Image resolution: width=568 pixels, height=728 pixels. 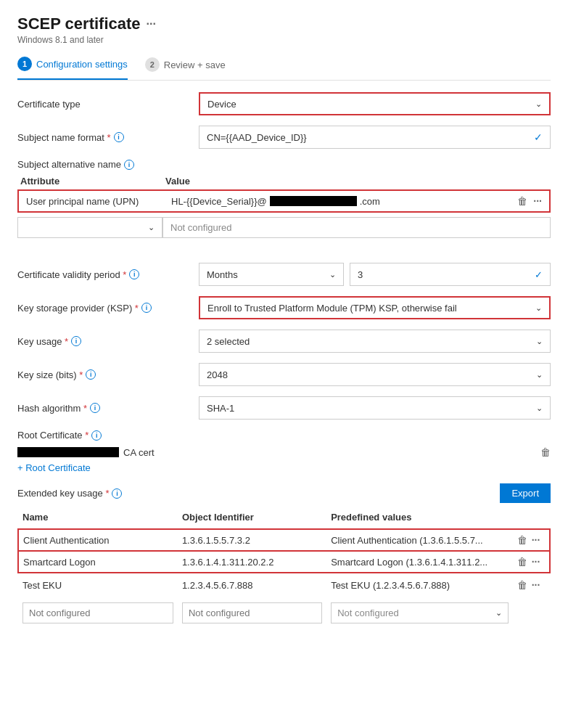 I want to click on ksp-label: Key storage provider (KSP) i, so click(x=108, y=308).